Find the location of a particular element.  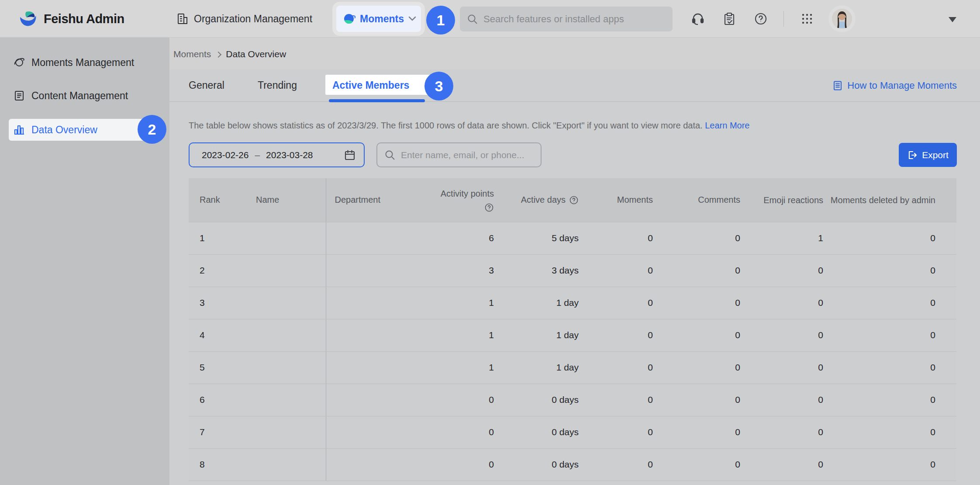

col-header-moments: Moments is located at coordinates (622, 200).